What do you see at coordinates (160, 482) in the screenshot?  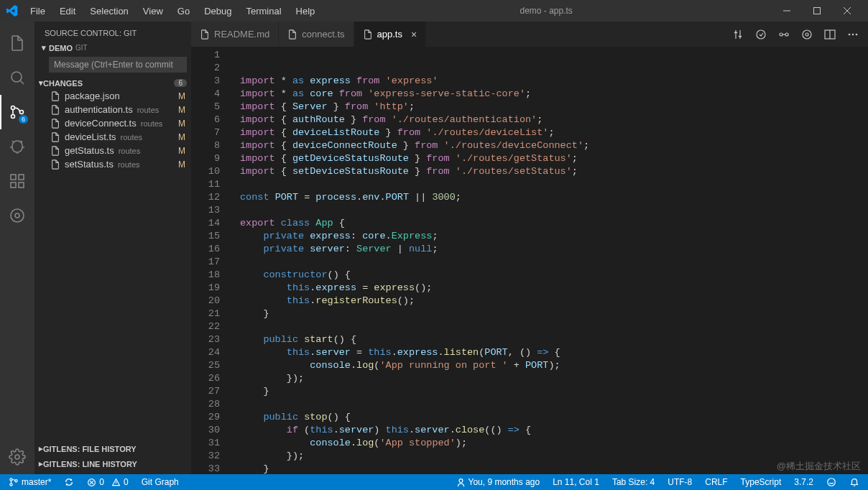 I see `status-gitgraph: Git Graph` at bounding box center [160, 482].